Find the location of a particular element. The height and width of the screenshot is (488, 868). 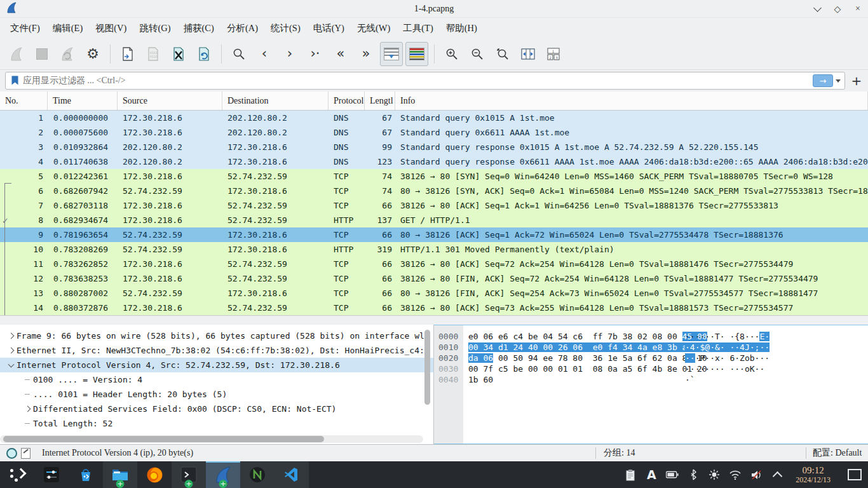

go-back-button: ‹ is located at coordinates (264, 54).